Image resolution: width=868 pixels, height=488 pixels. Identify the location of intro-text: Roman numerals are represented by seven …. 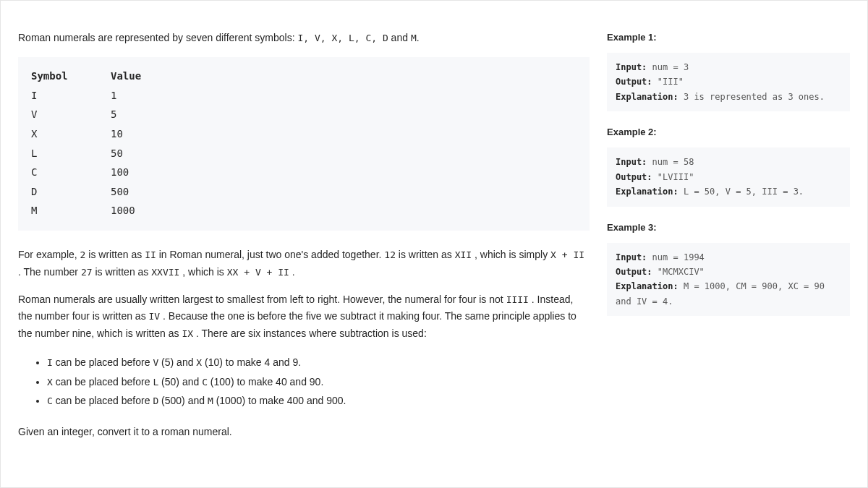
(158, 38).